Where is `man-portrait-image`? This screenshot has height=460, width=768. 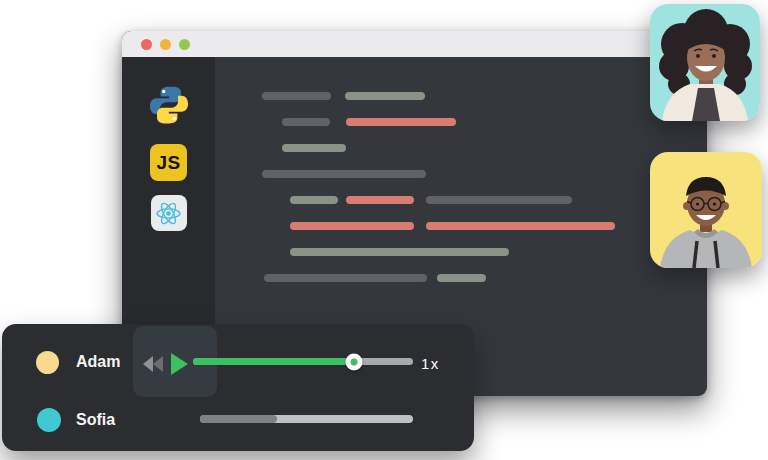
man-portrait-image is located at coordinates (706, 210).